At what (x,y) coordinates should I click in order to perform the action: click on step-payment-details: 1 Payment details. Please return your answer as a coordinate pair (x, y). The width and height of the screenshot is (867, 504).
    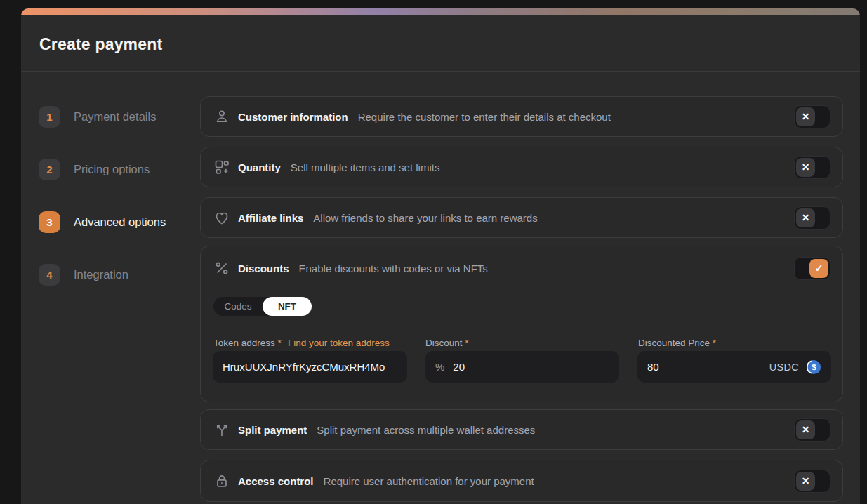
    Looking at the image, I should click on (97, 117).